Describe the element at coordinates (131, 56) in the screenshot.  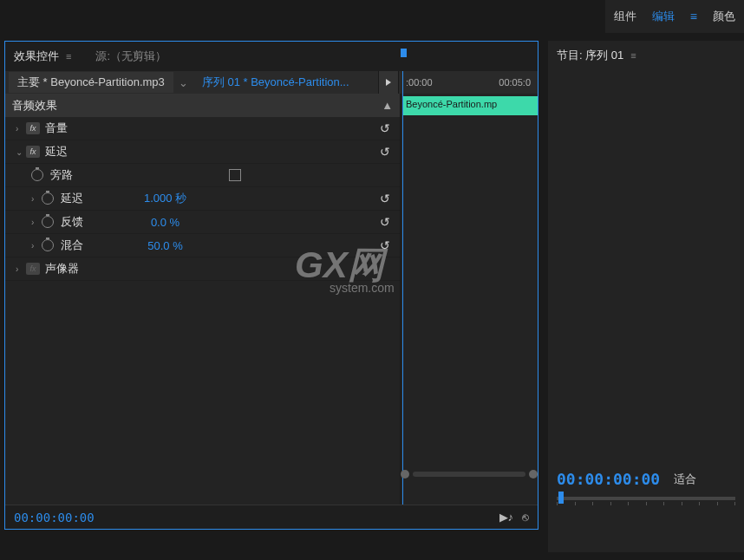
I see `source-label: 源:（无剪辑）` at that location.